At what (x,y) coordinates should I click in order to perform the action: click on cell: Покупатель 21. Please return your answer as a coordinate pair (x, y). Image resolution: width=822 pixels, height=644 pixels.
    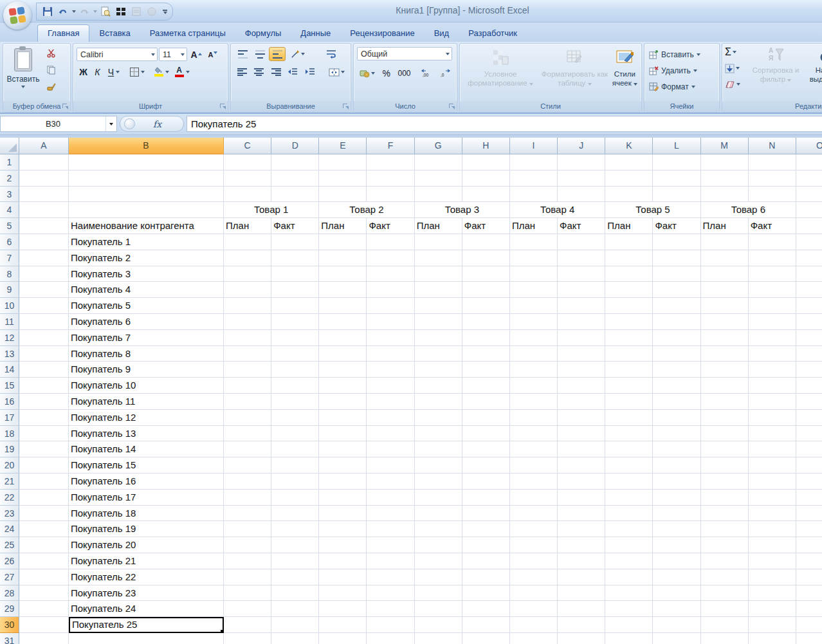
    Looking at the image, I should click on (147, 561).